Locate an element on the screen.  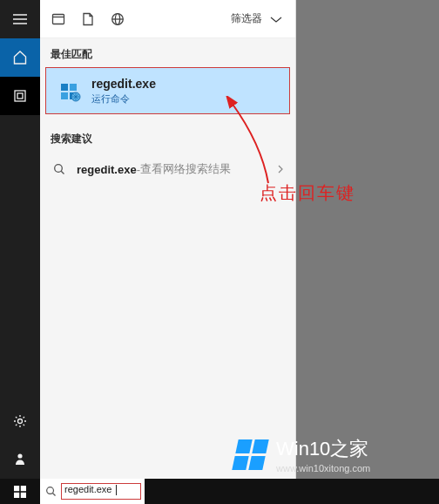
best-match-title: regedit.exe is located at coordinates (124, 84).